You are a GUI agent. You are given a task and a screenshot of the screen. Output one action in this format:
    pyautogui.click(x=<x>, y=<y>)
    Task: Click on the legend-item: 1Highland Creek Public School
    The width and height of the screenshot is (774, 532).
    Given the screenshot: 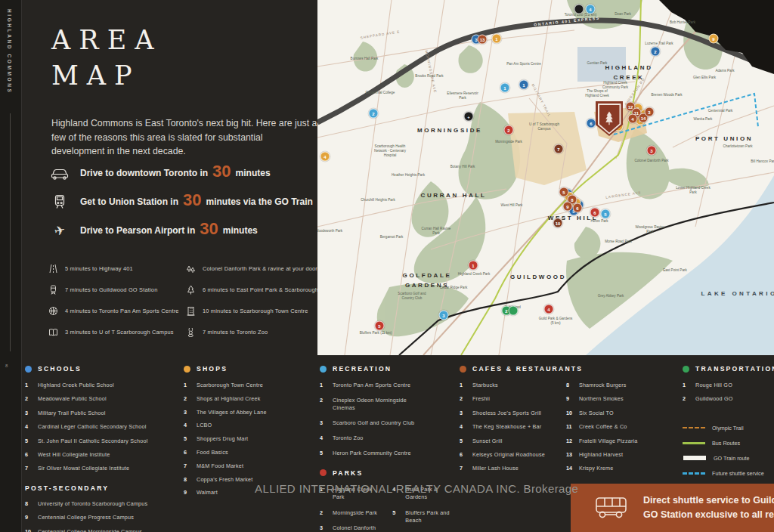 What is the action you would take?
    pyautogui.click(x=103, y=385)
    